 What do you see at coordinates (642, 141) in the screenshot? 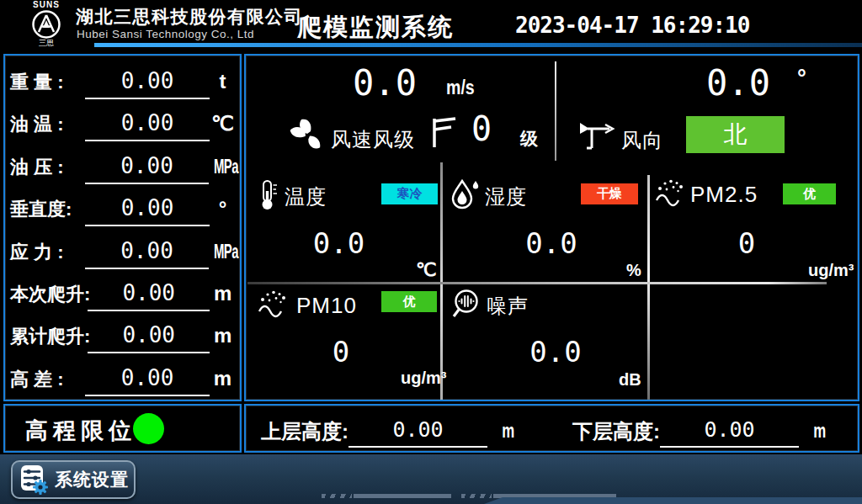
I see `wind-direction-label: 风向` at bounding box center [642, 141].